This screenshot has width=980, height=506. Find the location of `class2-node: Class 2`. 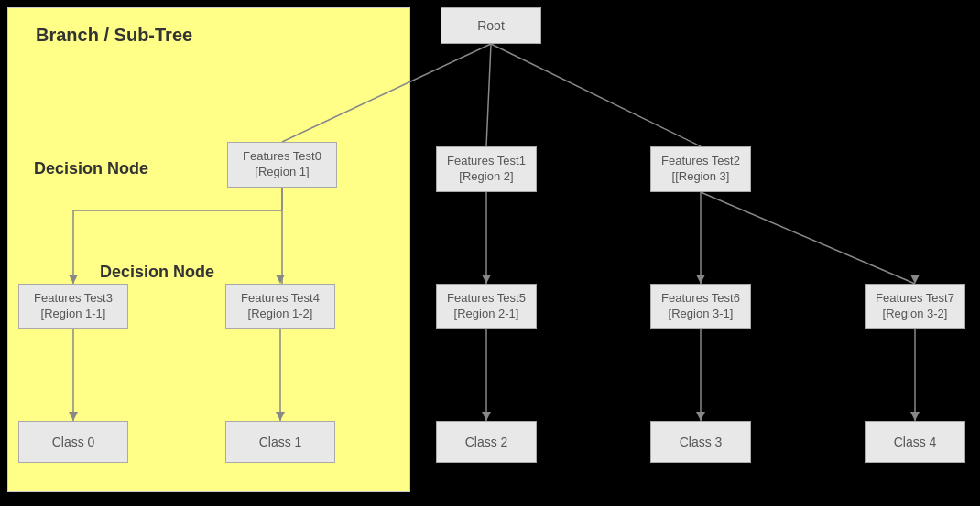

class2-node: Class 2 is located at coordinates (486, 442).